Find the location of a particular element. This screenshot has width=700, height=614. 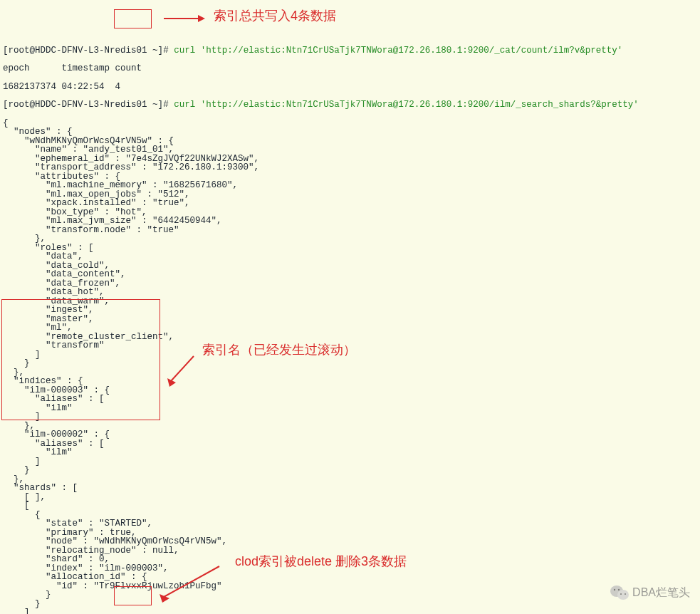

cmd-line-2: [root@HDDC-DFNV-L3-Nredis01 ~]# curl 'ht… is located at coordinates (350, 105).